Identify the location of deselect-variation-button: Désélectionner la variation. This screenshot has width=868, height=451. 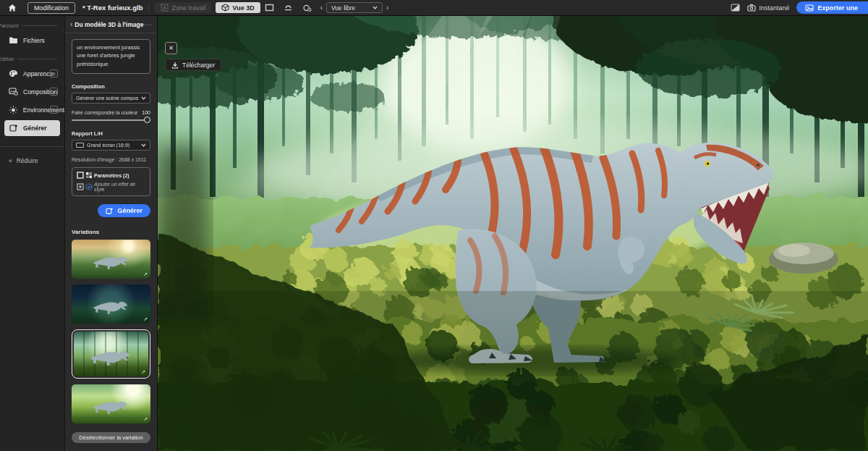
(111, 437).